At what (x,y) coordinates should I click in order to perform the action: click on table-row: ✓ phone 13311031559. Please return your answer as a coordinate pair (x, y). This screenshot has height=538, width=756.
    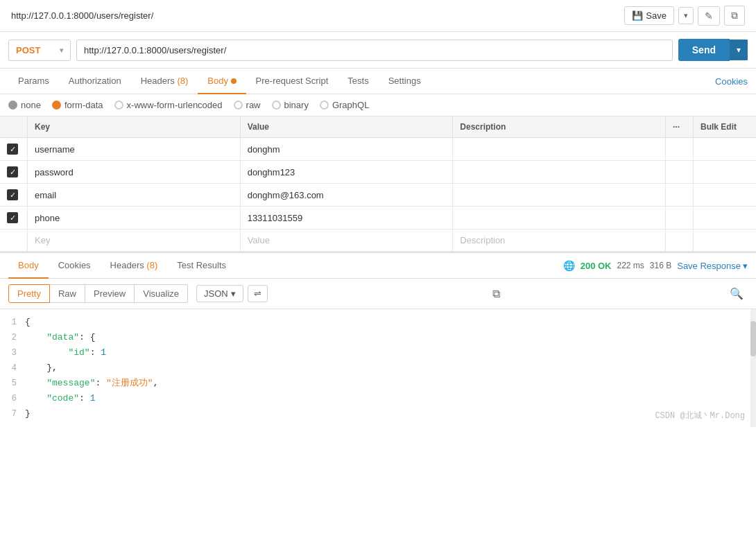
    Looking at the image, I should click on (378, 218).